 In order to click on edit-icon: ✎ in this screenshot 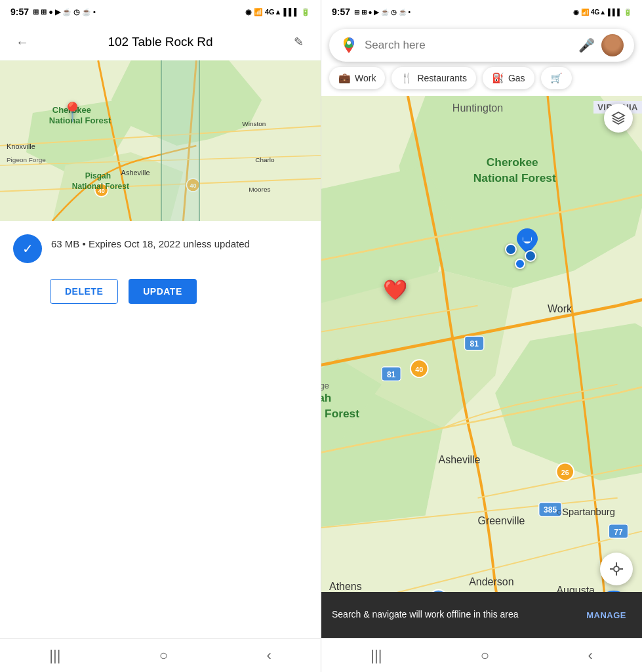, I will do `click(299, 42)`.